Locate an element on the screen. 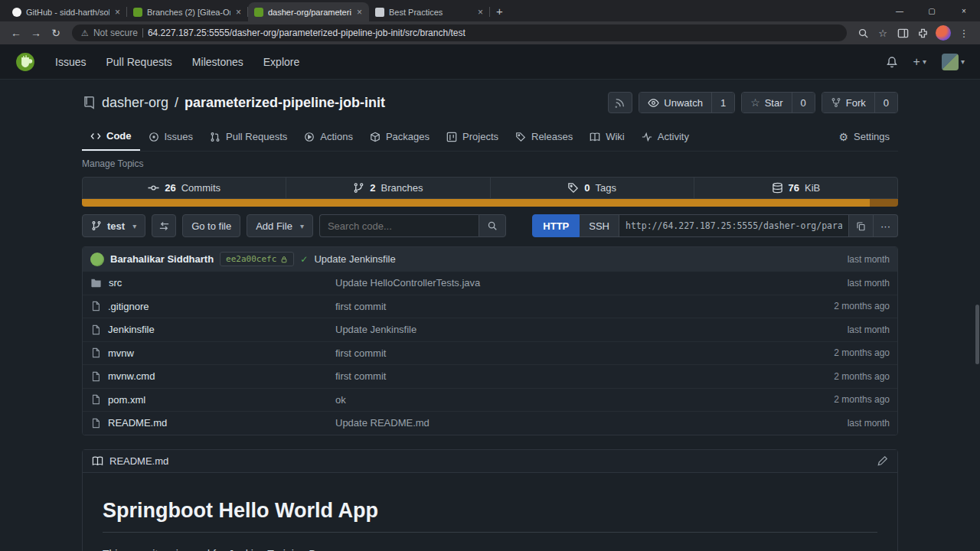  commit-status-success-icon: ✓ is located at coordinates (304, 259).